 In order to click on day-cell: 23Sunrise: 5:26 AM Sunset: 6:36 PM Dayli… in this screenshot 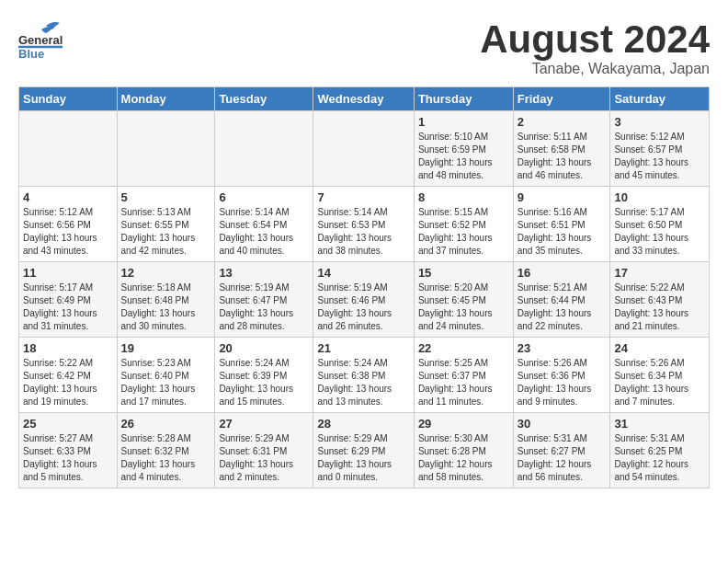, I will do `click(562, 375)`.